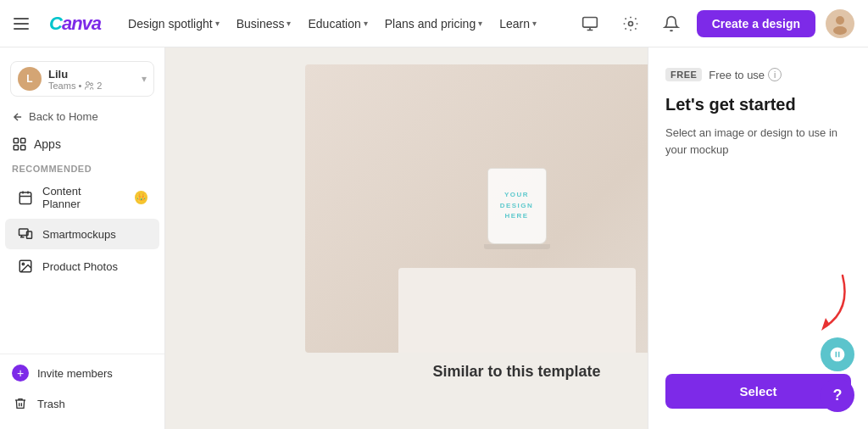 This screenshot has width=868, height=429. I want to click on sidebar-item-content-planner: Content Planner 👑, so click(82, 198).